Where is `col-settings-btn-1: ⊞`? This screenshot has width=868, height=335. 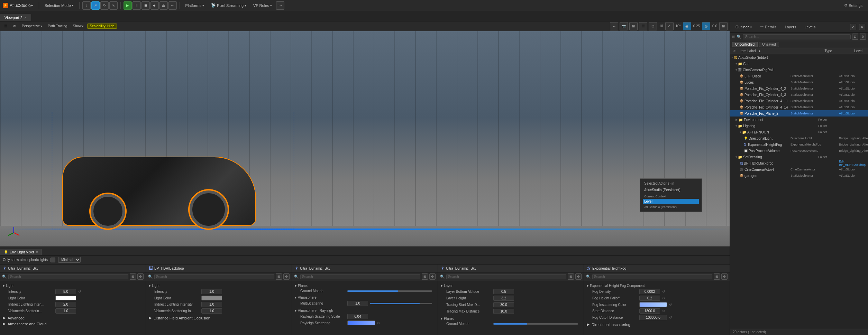 col-settings-btn-1: ⊞ is located at coordinates (133, 277).